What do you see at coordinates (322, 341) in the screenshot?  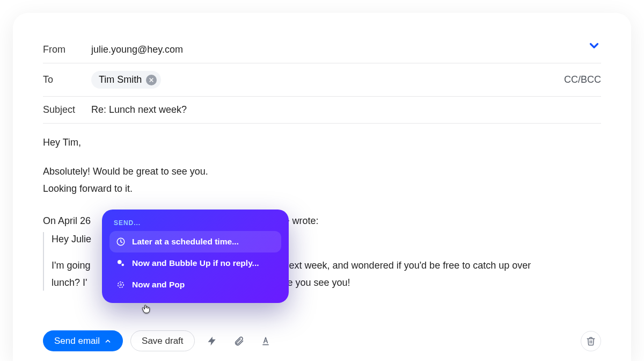 I see `compose-toolbar: Send email Save draft` at bounding box center [322, 341].